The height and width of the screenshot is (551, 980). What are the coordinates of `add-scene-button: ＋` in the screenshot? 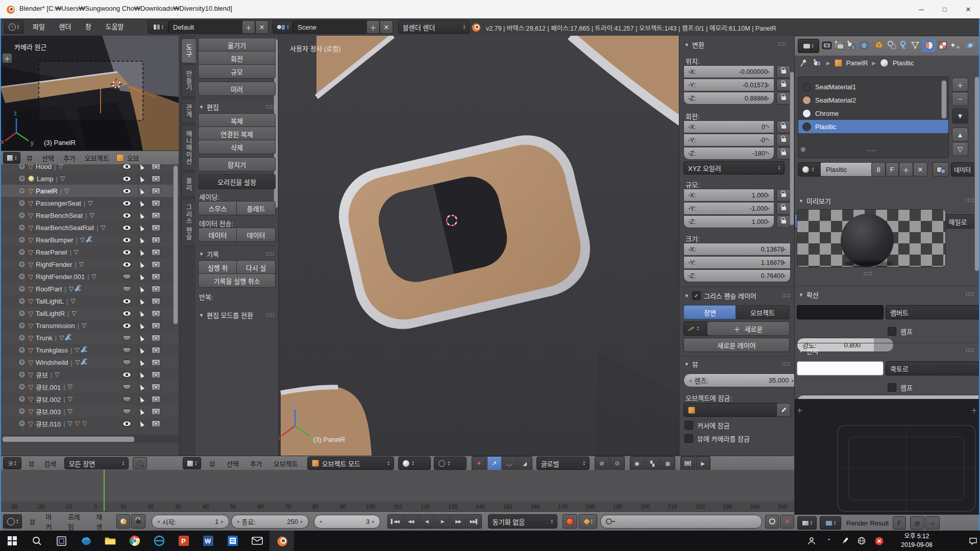 It's located at (373, 27).